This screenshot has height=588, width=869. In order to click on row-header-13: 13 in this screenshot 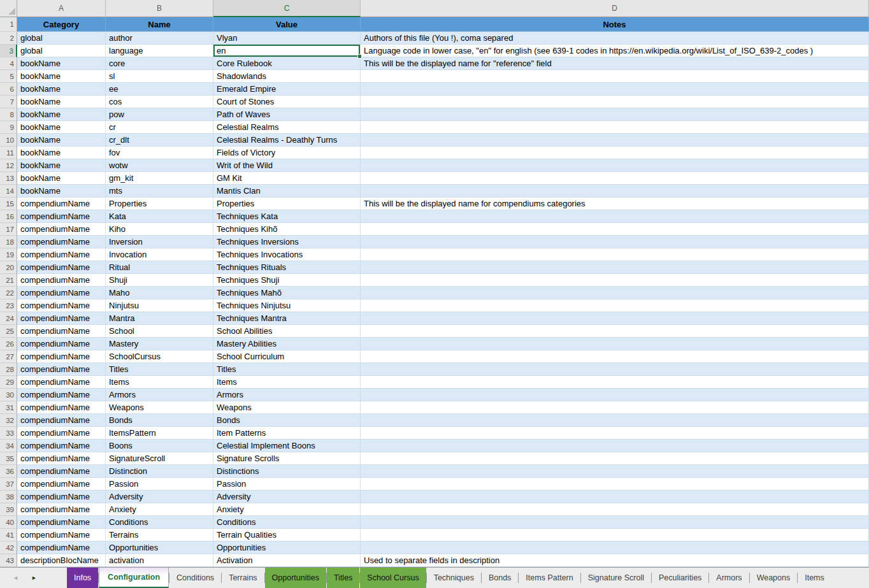, I will do `click(9, 178)`.